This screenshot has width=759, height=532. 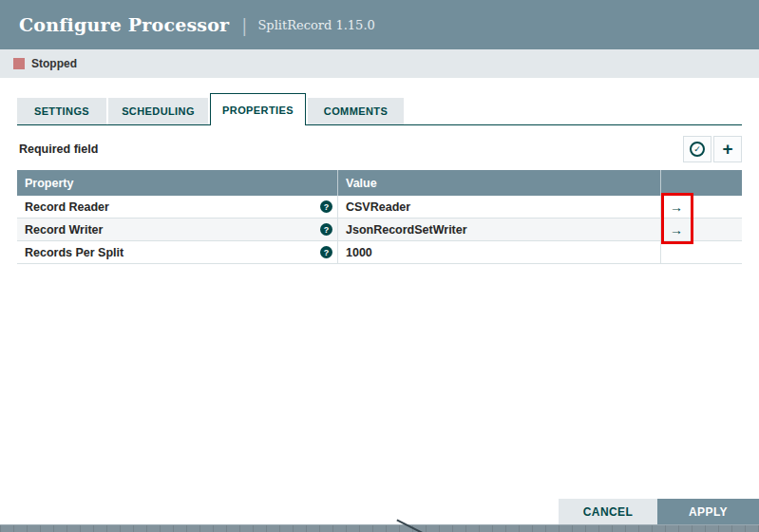 I want to click on tab-comments: COMMENTS, so click(x=355, y=111).